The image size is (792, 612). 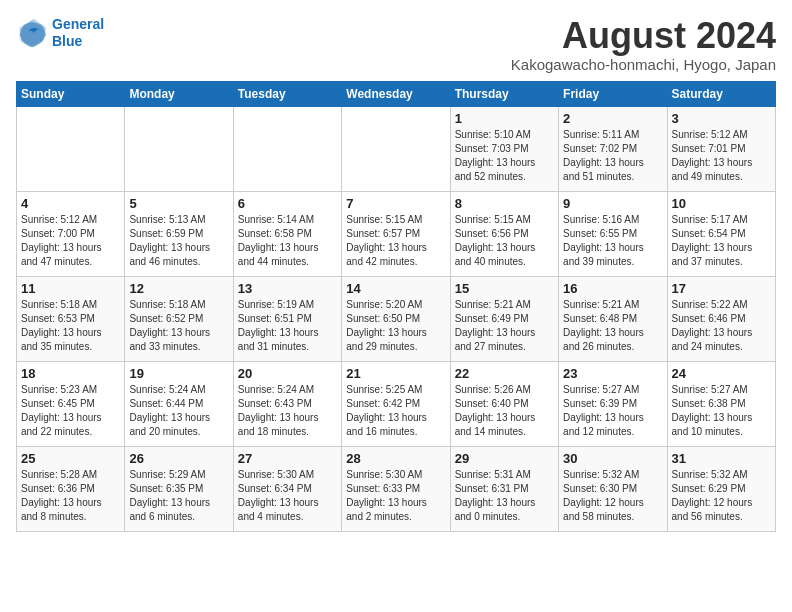 I want to click on day-number: 17, so click(x=722, y=288).